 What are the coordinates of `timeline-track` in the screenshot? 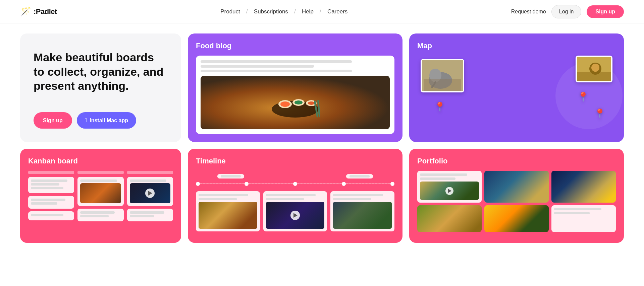 It's located at (295, 184).